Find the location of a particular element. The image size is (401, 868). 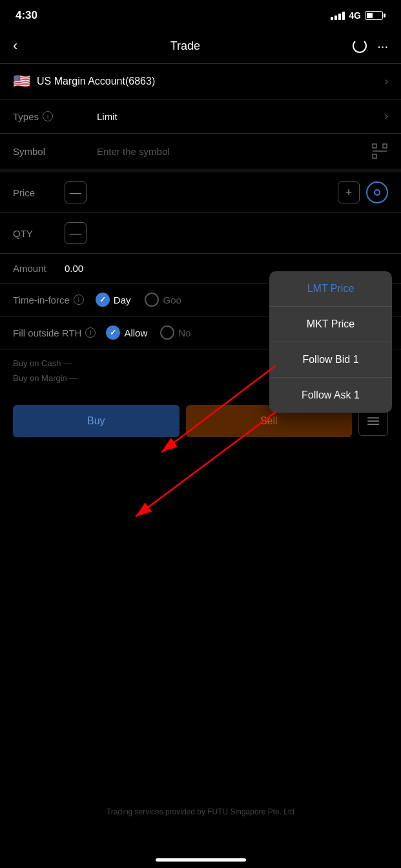

network-type: 4G is located at coordinates (355, 16).